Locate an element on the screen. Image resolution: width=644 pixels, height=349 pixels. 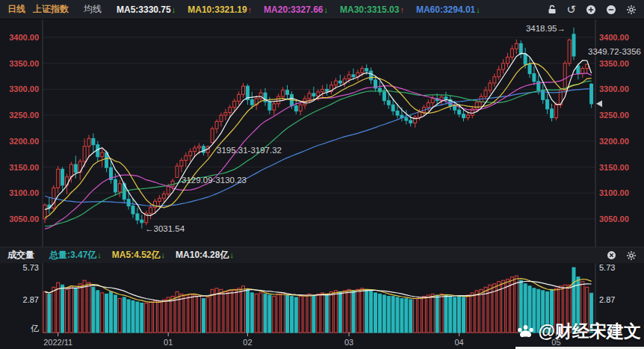
ma-legend-ma20: MA20:3327.66↓ is located at coordinates (296, 10).